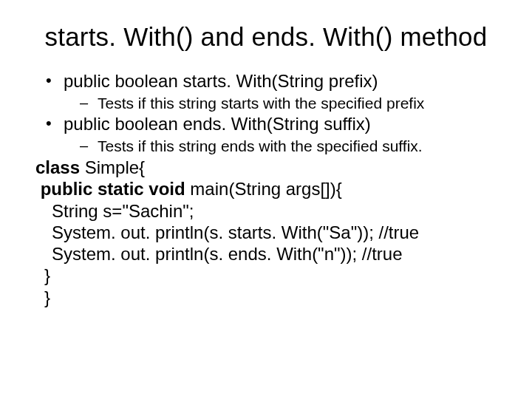  What do you see at coordinates (266, 37) in the screenshot?
I see `slide-title: starts. With() and ends. With() method` at bounding box center [266, 37].